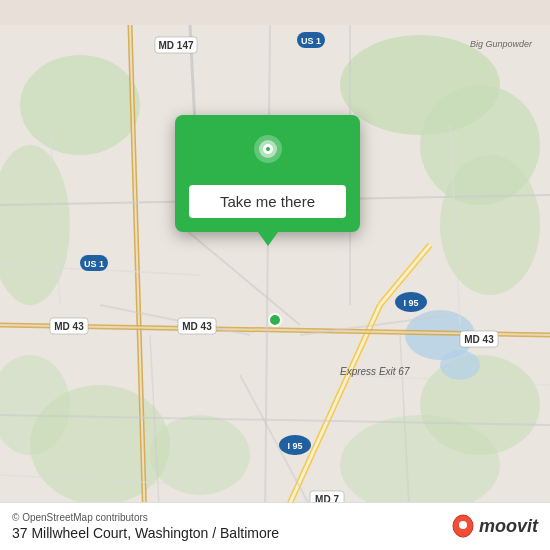 The width and height of the screenshot is (550, 550). What do you see at coordinates (375, 372) in the screenshot?
I see `svg-text: Express Exit 67` at bounding box center [375, 372].